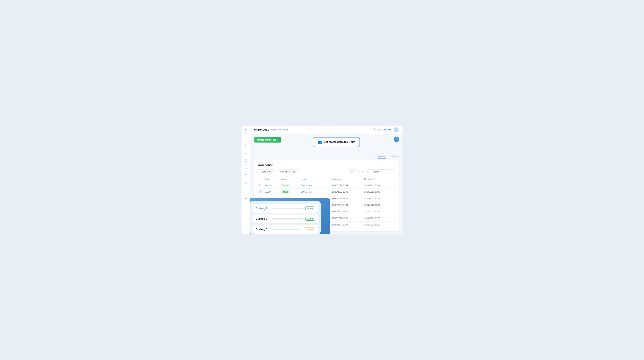 The image size is (644, 360). I want to click on table-header-state: State, so click(290, 179).